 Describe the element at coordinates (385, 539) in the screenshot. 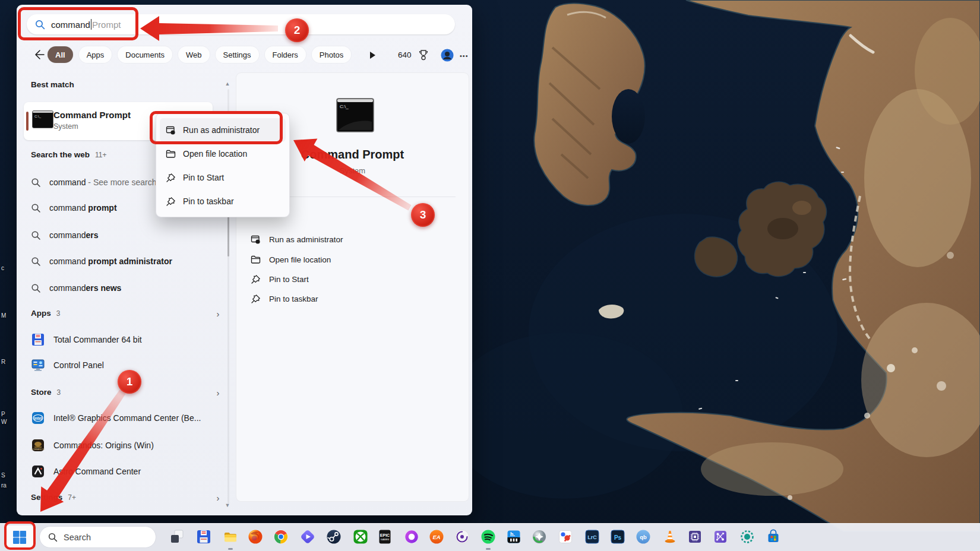

I see `svg-text: GAMES` at that location.